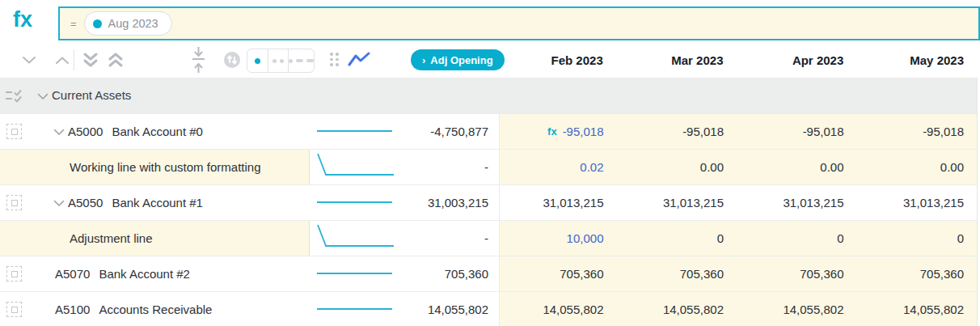 The image size is (980, 326). What do you see at coordinates (155, 202) in the screenshot?
I see `row-label: A5050 Bank Account #1` at bounding box center [155, 202].